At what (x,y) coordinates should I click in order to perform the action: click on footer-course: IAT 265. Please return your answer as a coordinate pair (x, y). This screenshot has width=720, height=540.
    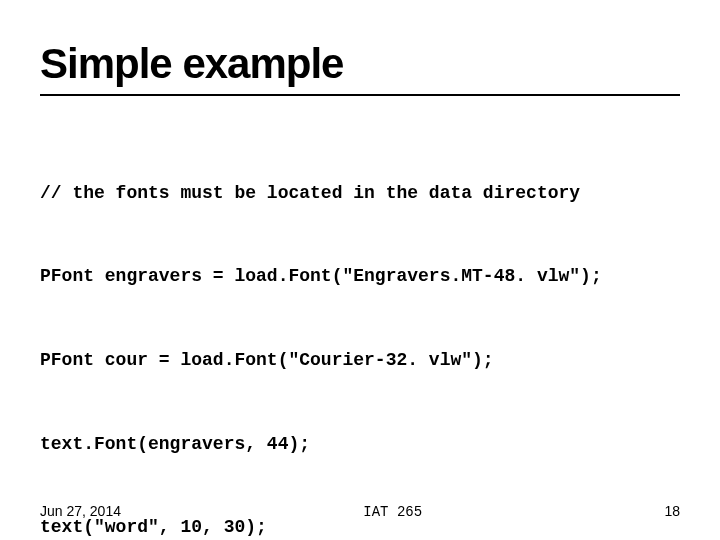
    Looking at the image, I should click on (392, 512).